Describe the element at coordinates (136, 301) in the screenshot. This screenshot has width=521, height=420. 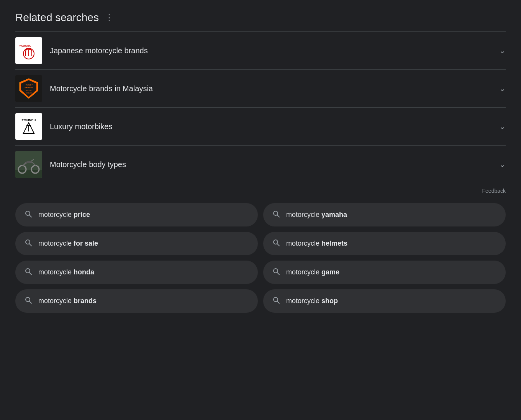
I see `search-chip-brands: motorcycle brands` at that location.